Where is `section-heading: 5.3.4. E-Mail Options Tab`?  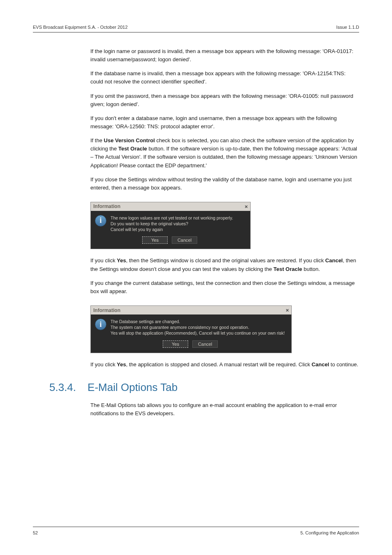
section-heading: 5.3.4. E-Mail Options Tab is located at coordinates (204, 387).